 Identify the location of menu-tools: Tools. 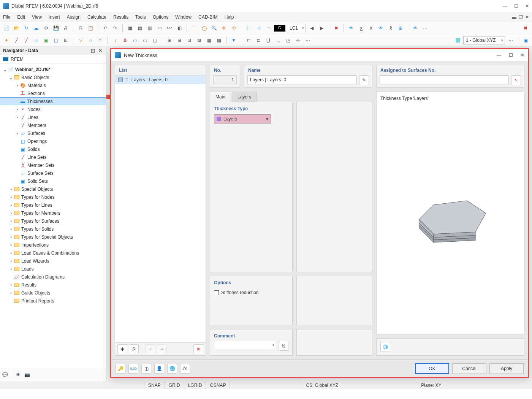
(141, 17).